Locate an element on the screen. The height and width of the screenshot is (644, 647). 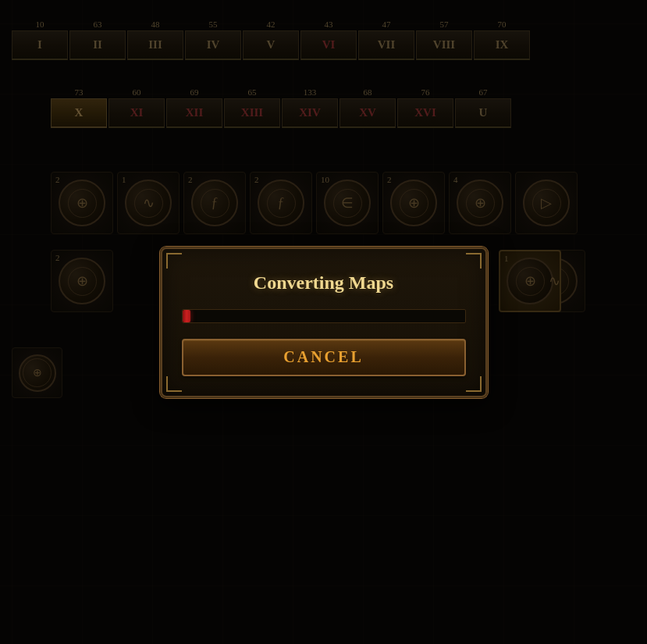
progress-bar-container is located at coordinates (324, 316).